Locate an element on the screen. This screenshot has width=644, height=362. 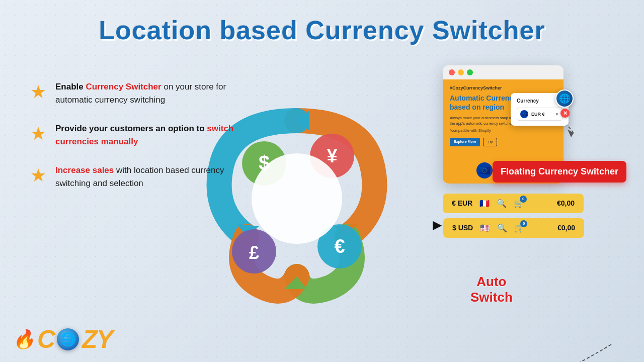
feature-item-3: ★ Increase sales with location based cur… is located at coordinates (138, 177).